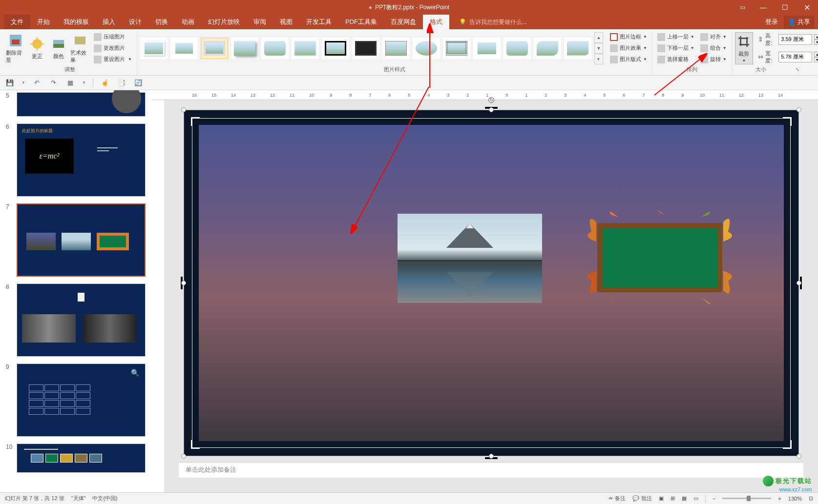  What do you see at coordinates (16, 48) in the screenshot?
I see `remove-background-button: 删除背景` at bounding box center [16, 48].